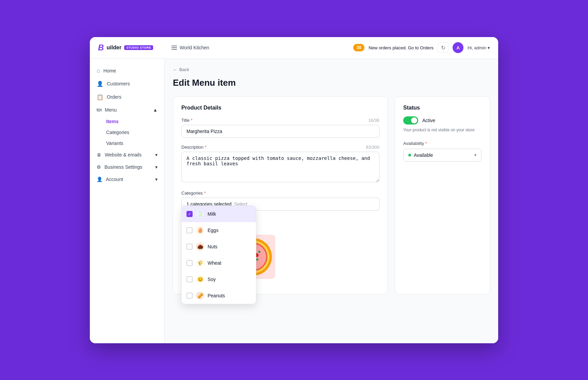 The height and width of the screenshot is (380, 588). What do you see at coordinates (100, 97) in the screenshot?
I see `orders-icon: 📋` at bounding box center [100, 97].